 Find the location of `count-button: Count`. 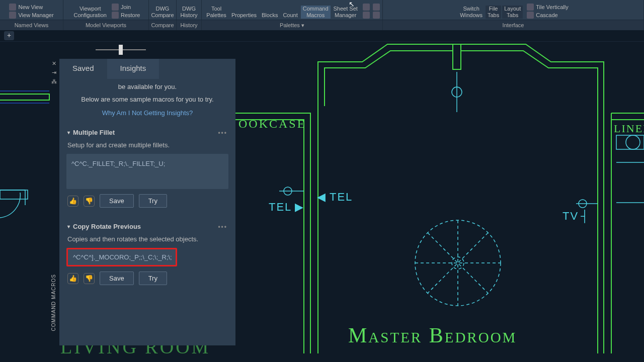

count-button: Count is located at coordinates (290, 15).